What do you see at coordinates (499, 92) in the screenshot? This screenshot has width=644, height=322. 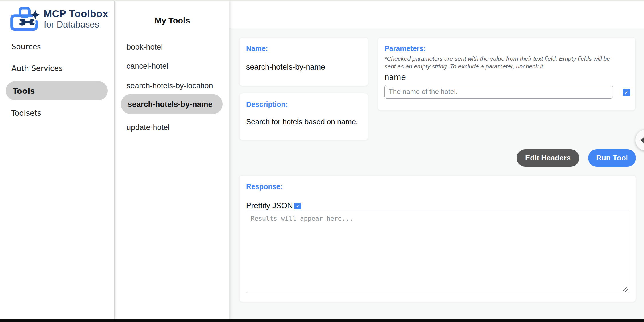 I see `parameter-name-input` at bounding box center [499, 92].